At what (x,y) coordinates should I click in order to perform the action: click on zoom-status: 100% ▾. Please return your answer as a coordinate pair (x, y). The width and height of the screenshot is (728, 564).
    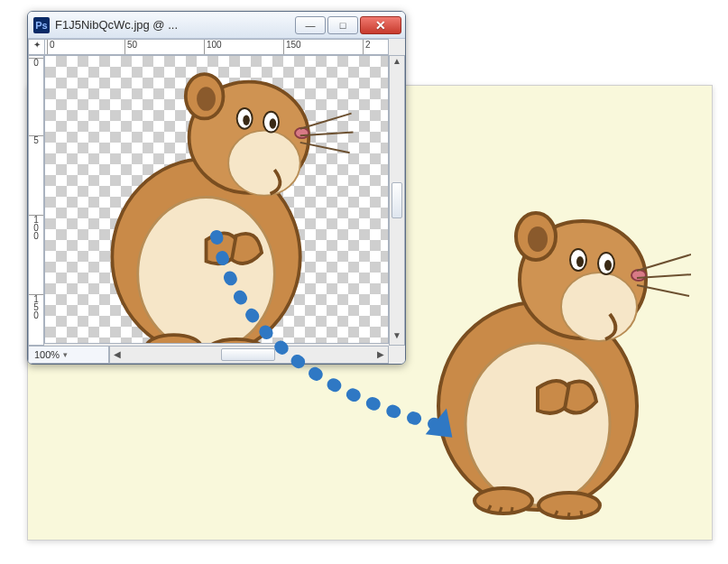
    Looking at the image, I should click on (69, 355).